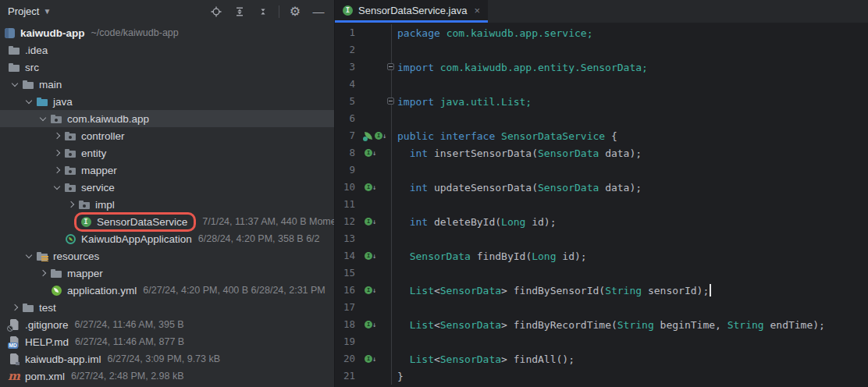 This screenshot has width=868, height=387. I want to click on code-line-14: 14I↓ SensorData findById(Long id);, so click(601, 256).